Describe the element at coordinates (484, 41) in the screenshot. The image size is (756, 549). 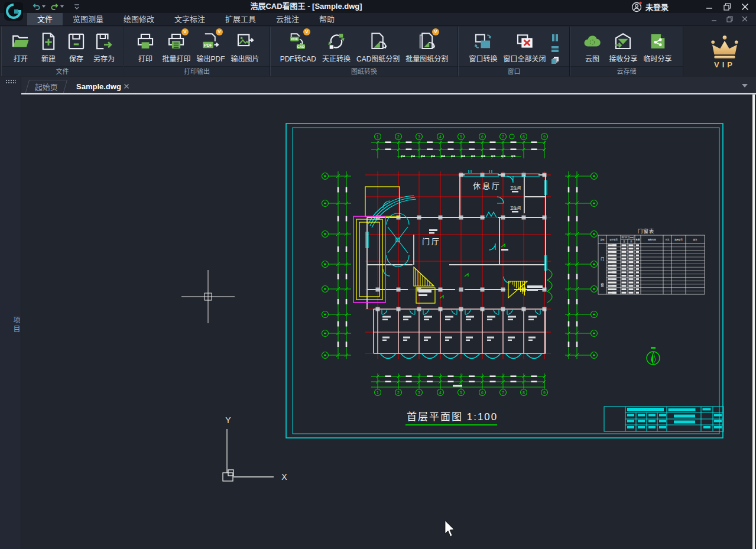
I see `window-switch-icon` at that location.